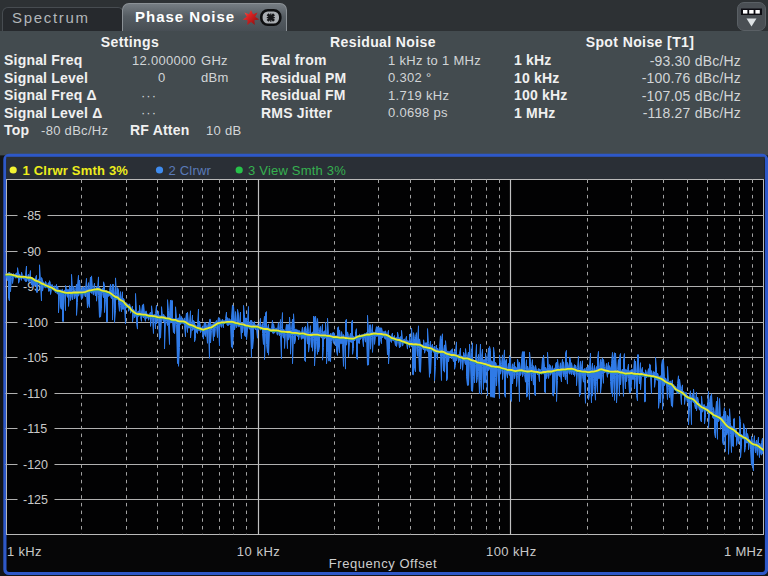 The image size is (768, 576). What do you see at coordinates (383, 564) in the screenshot?
I see `svg-text: Frequency Offset` at bounding box center [383, 564].